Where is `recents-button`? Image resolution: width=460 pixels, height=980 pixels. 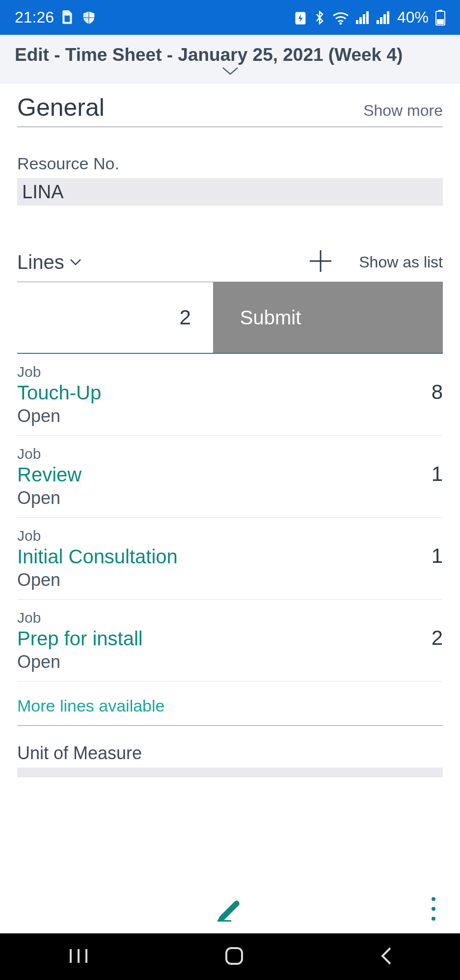
recents-button is located at coordinates (79, 957).